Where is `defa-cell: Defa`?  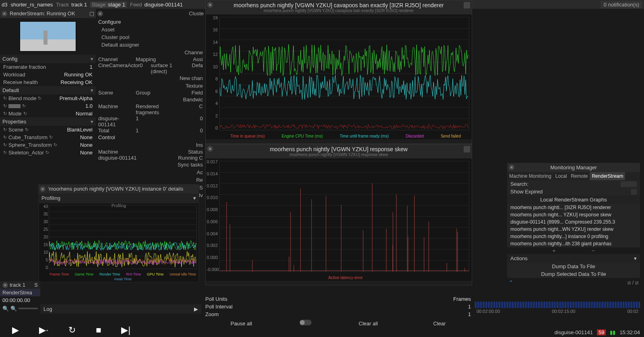 defa-cell: Defa is located at coordinates (192, 68).